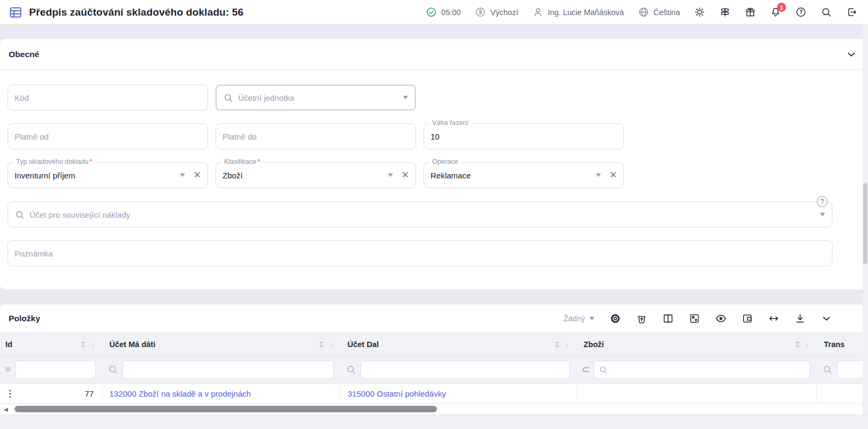 The height and width of the screenshot is (429, 868). I want to click on arrows-horizontal-icon, so click(774, 319).